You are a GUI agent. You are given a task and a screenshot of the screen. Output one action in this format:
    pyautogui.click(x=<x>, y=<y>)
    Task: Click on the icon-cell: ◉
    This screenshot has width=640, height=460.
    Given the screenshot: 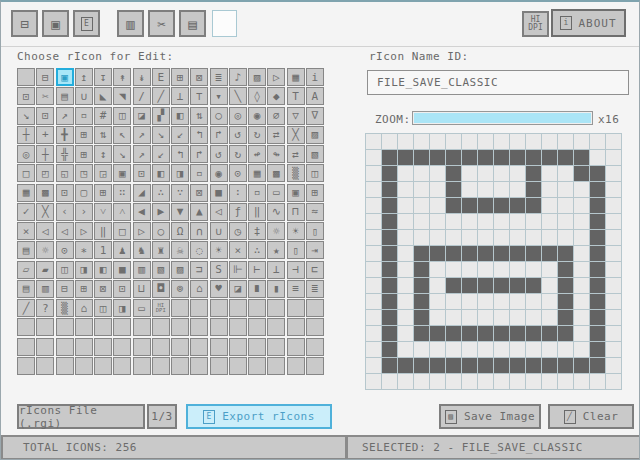 What is the action you would take?
    pyautogui.click(x=257, y=116)
    